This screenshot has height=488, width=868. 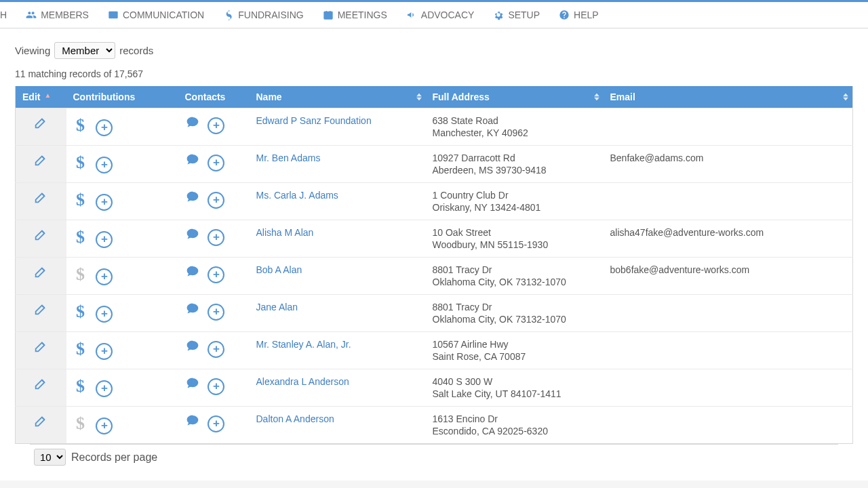 What do you see at coordinates (302, 382) in the screenshot?
I see `member-name-link: Alexandra L Anderson` at bounding box center [302, 382].